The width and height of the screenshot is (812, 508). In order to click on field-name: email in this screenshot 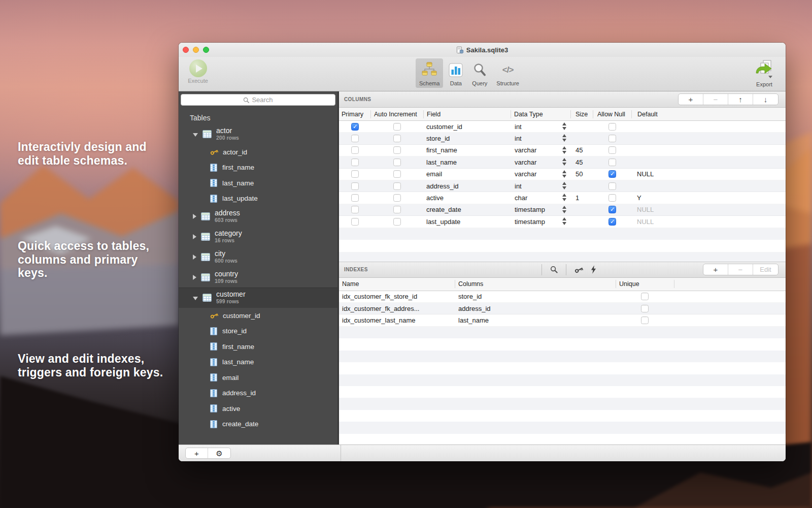, I will do `click(467, 174)`.